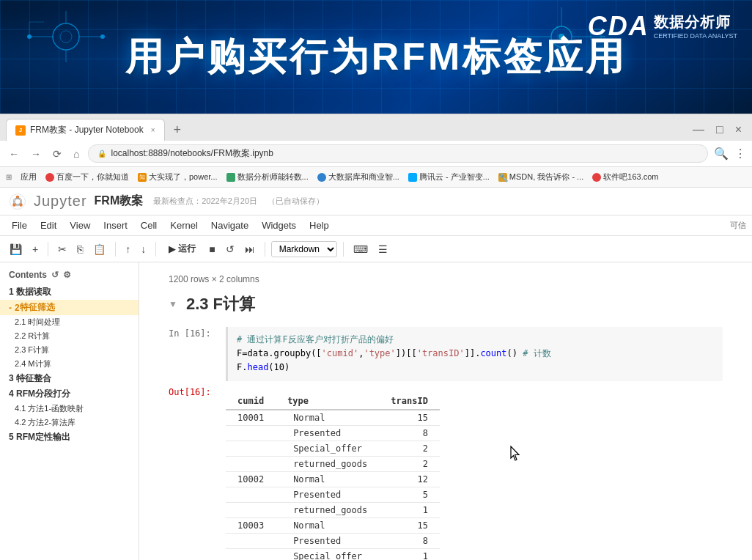 This screenshot has width=752, height=560. Describe the element at coordinates (80, 226) in the screenshot. I see `menu-view: View` at that location.